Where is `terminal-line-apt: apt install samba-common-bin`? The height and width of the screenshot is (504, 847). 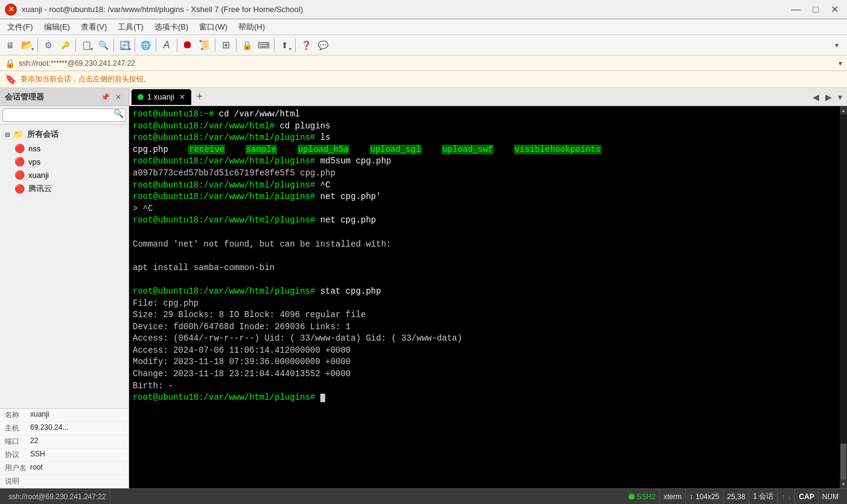
terminal-line-apt: apt install samba-common-bin is located at coordinates (484, 268).